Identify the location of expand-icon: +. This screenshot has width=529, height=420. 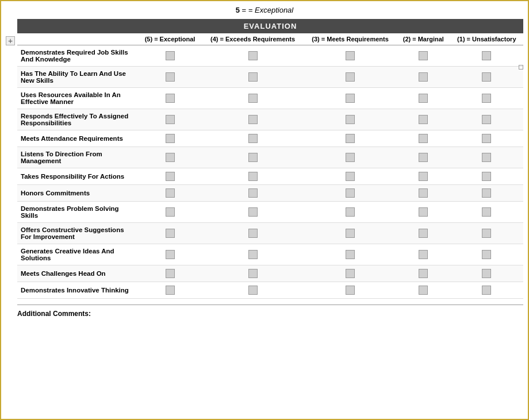
(10, 41).